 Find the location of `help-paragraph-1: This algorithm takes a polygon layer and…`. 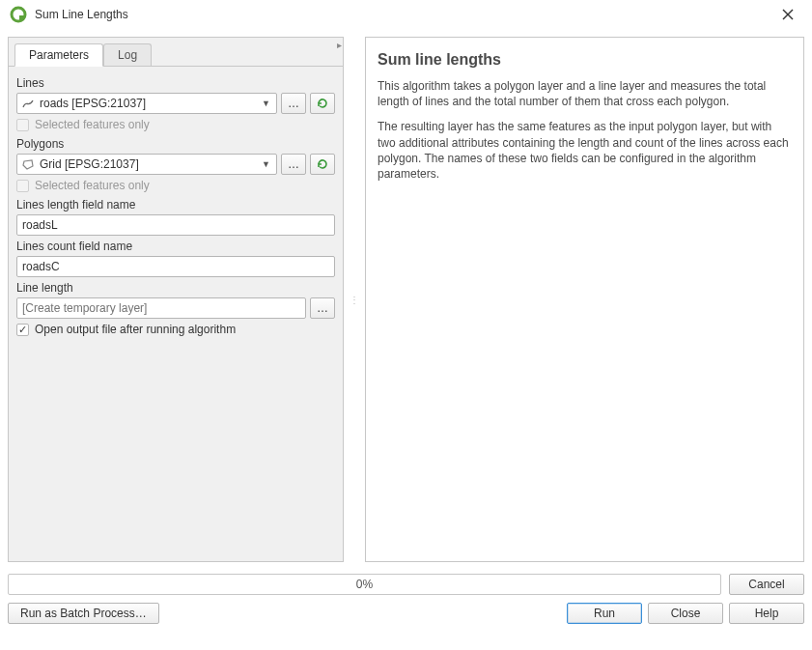

help-paragraph-1: This algorithm takes a polygon layer and… is located at coordinates (585, 94).